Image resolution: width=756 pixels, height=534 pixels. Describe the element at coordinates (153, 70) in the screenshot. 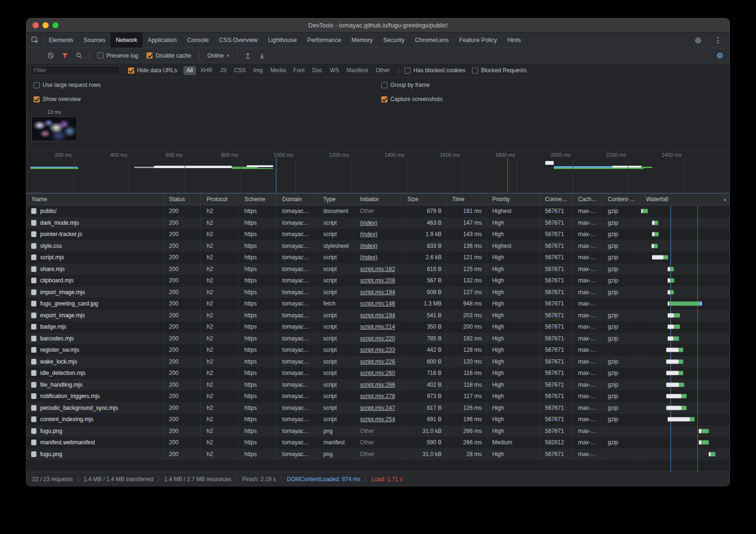

I see `hide-data-urls-checkbox: Hide data URLs` at that location.